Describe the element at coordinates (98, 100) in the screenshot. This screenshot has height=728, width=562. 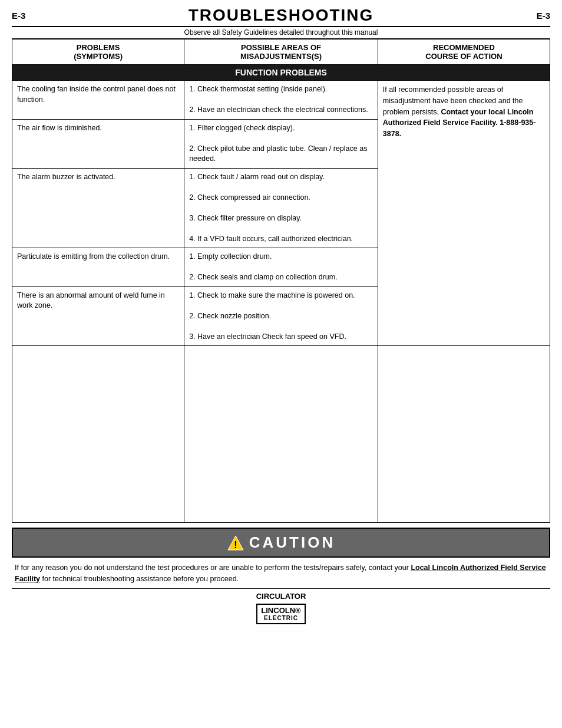
I see `problem-cell-1: The cooling fan inside the control panel…` at that location.